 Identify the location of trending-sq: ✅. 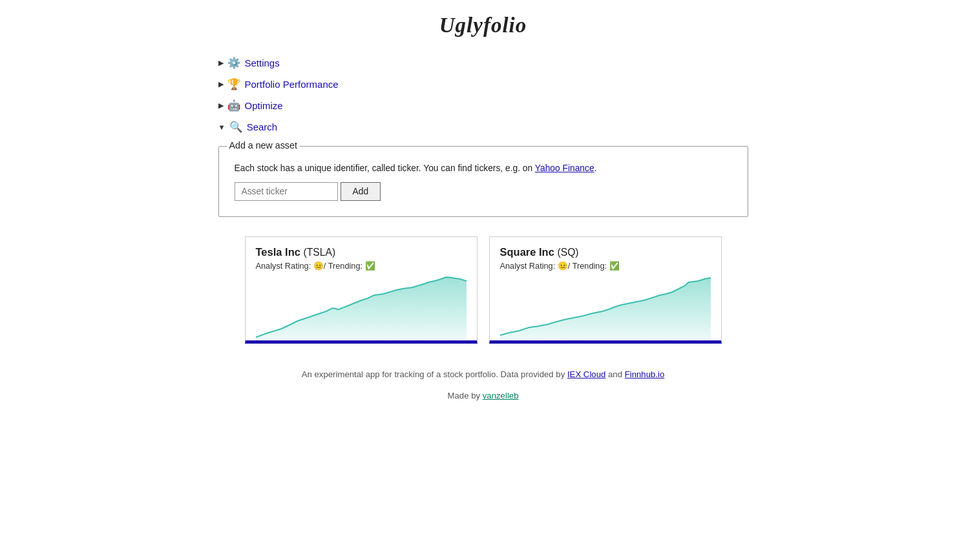
(614, 266).